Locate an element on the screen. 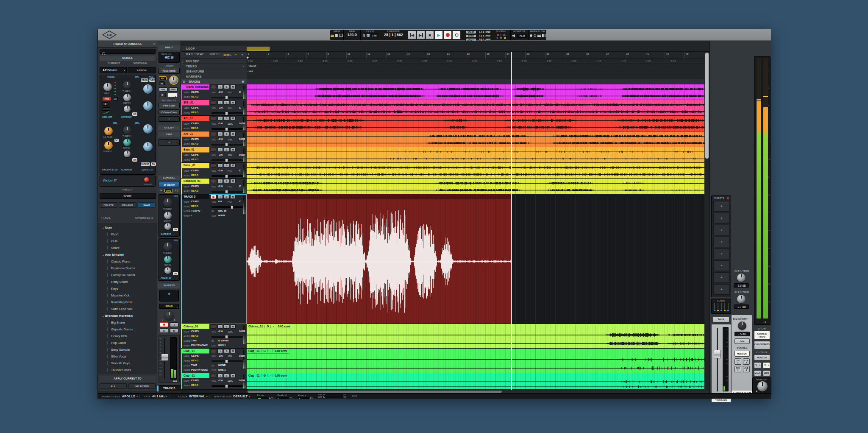  dyn-sc-button: DYN/SC is located at coordinates (145, 164).